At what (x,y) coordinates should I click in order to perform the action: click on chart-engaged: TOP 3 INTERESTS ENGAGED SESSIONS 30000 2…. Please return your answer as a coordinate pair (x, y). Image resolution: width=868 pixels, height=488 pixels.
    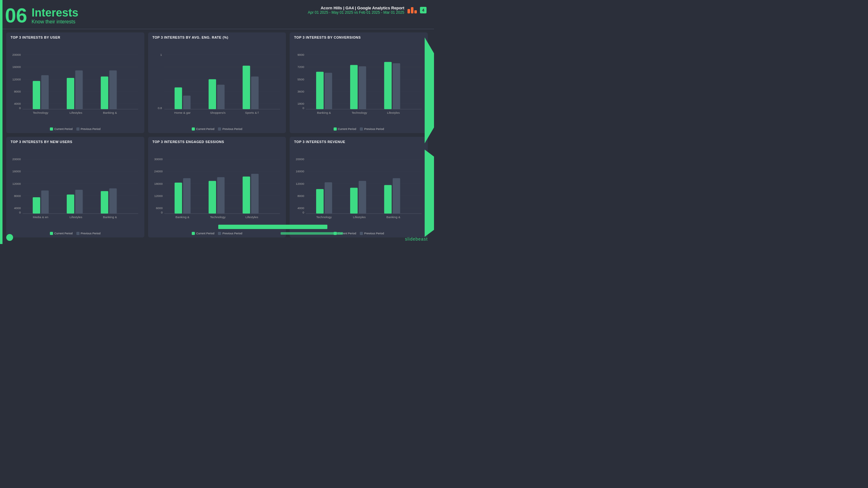
    Looking at the image, I should click on (217, 187).